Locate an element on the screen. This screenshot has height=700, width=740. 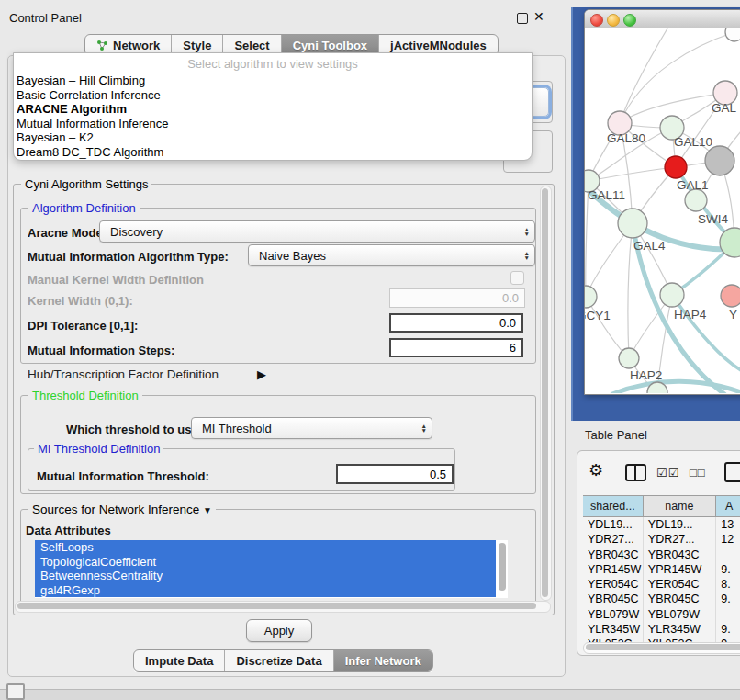
algorithm-dropdown-popup: Select algorithm to view settings Bayesi… is located at coordinates (273, 107).